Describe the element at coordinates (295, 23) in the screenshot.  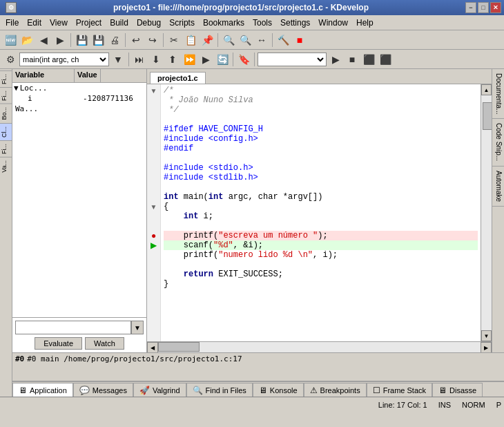
I see `menu-item-settings: Settings` at that location.